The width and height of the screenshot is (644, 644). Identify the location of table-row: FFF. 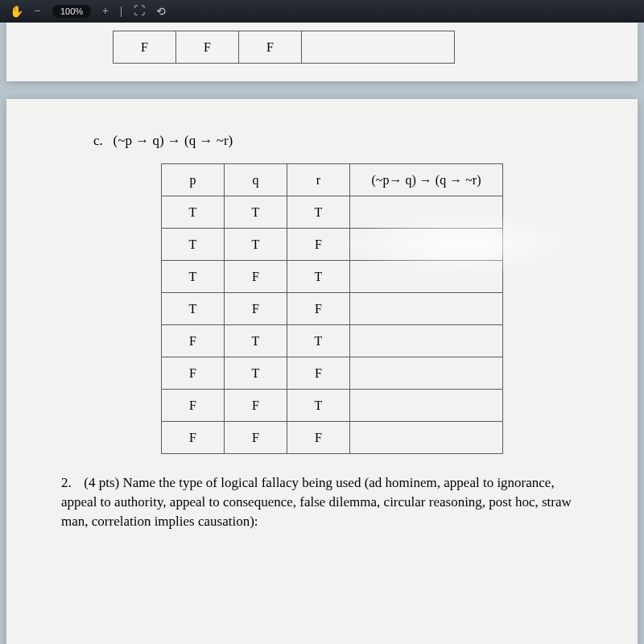
(332, 438).